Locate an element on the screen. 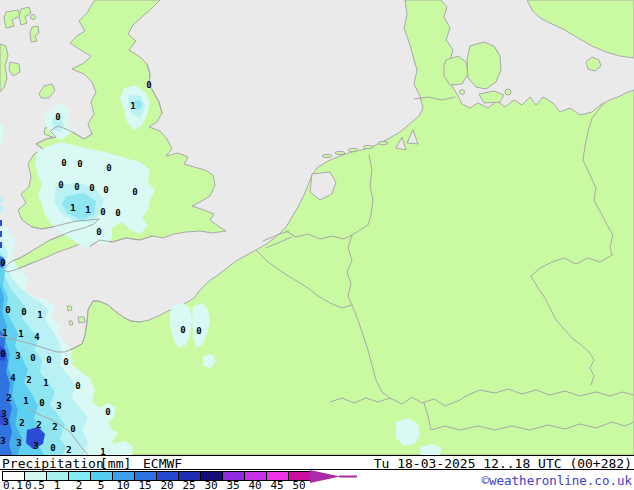 The width and height of the screenshot is (634, 490). legend-bar: Precipitation [mm] ECMWF Tu 18-03-2025 1… is located at coordinates (317, 472).